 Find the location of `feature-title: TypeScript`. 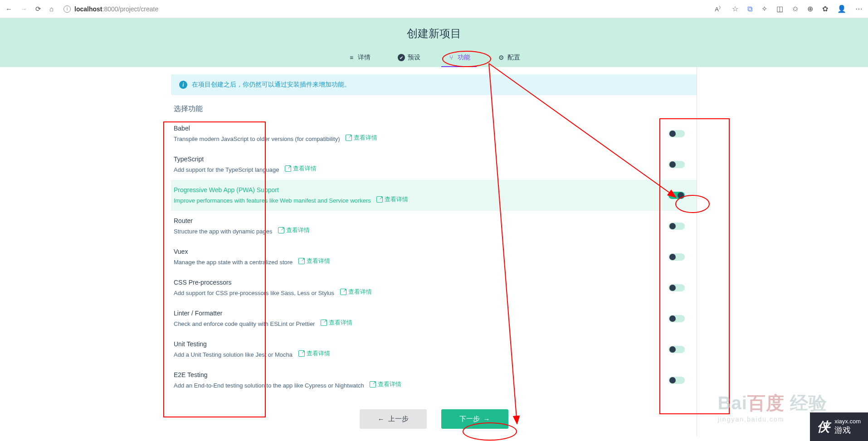

feature-title: TypeScript is located at coordinates (421, 159).